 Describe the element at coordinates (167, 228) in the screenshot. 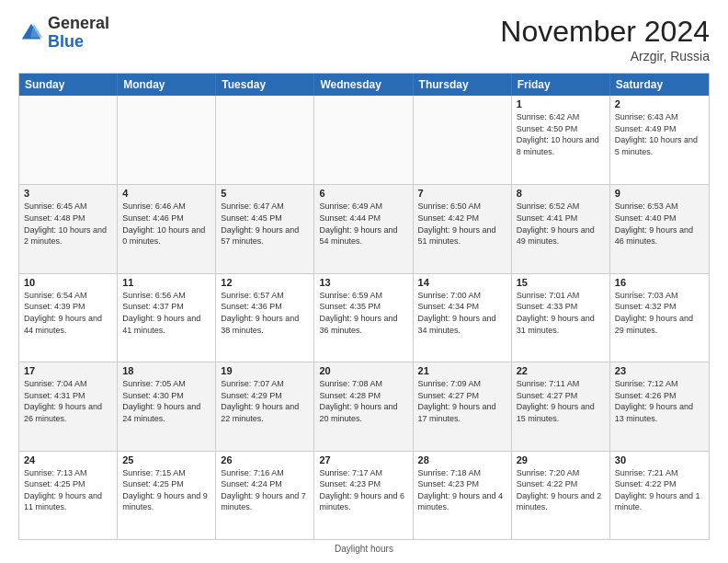

I see `day-cell-4: 4Sunrise: 6:46 AMSunset: 4:46 PMDaylight…` at that location.